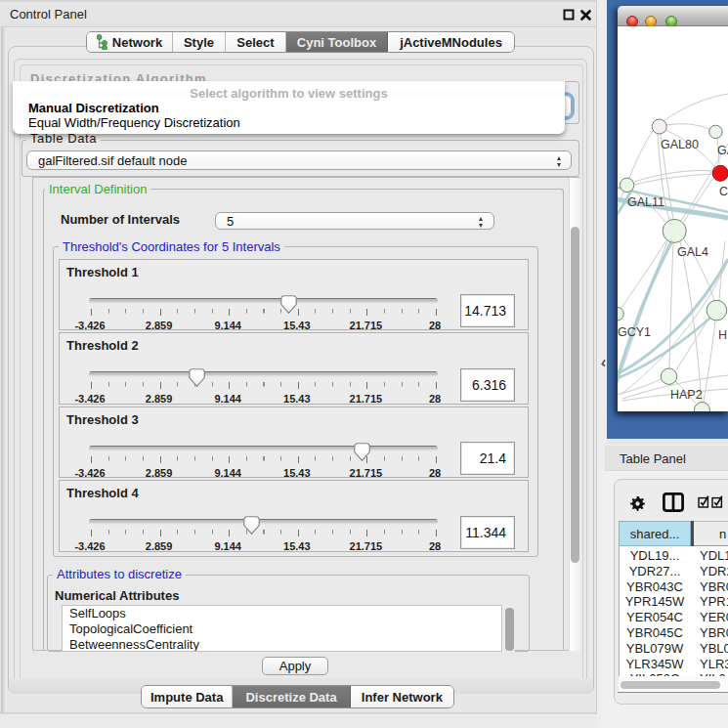  I want to click on svg-text: GAL4, so click(693, 252).